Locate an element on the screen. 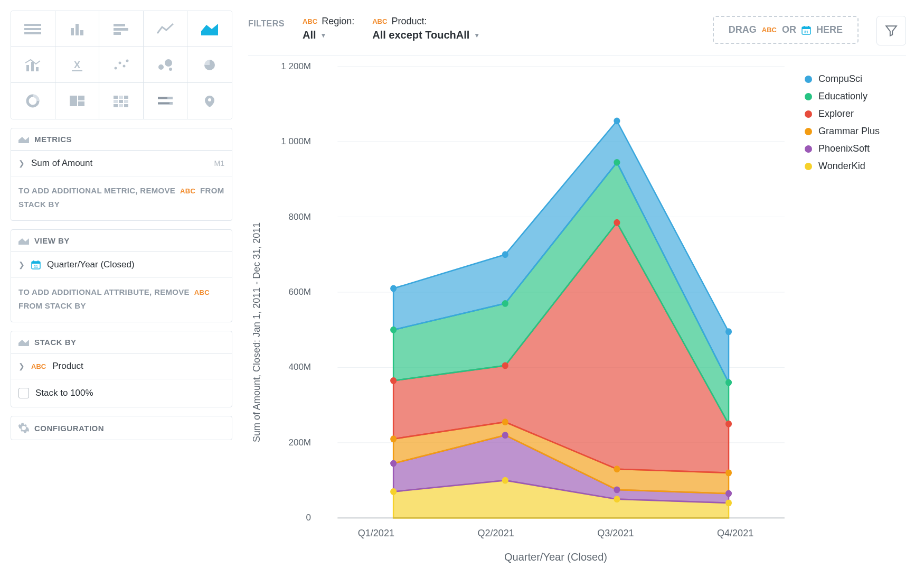  legend-item: PhoenixSoft is located at coordinates (855, 149).